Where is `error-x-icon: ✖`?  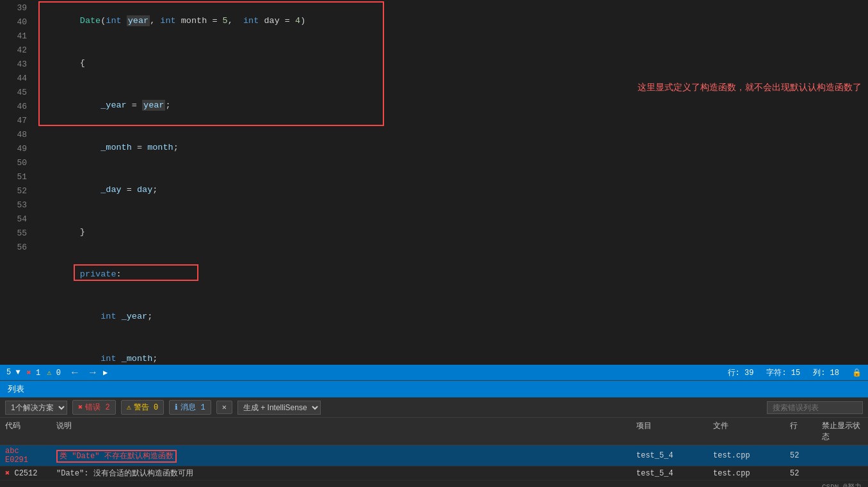 error-x-icon: ✖ is located at coordinates (81, 407).